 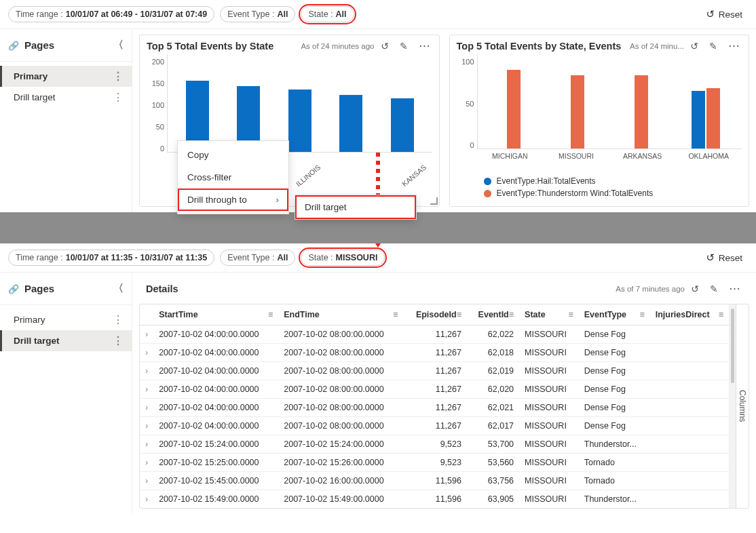 I want to click on filter-state: State : MISSOURI, so click(x=343, y=258).